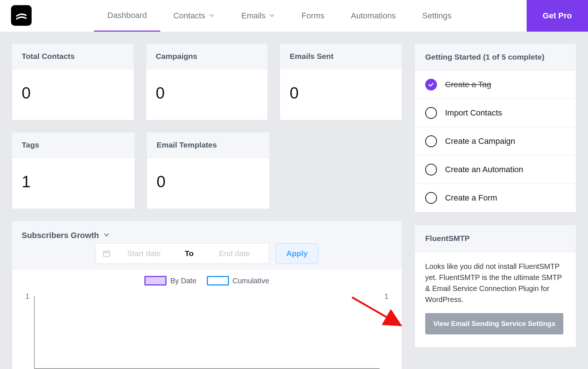 The image size is (588, 369). I want to click on swatch-bydate, so click(155, 281).